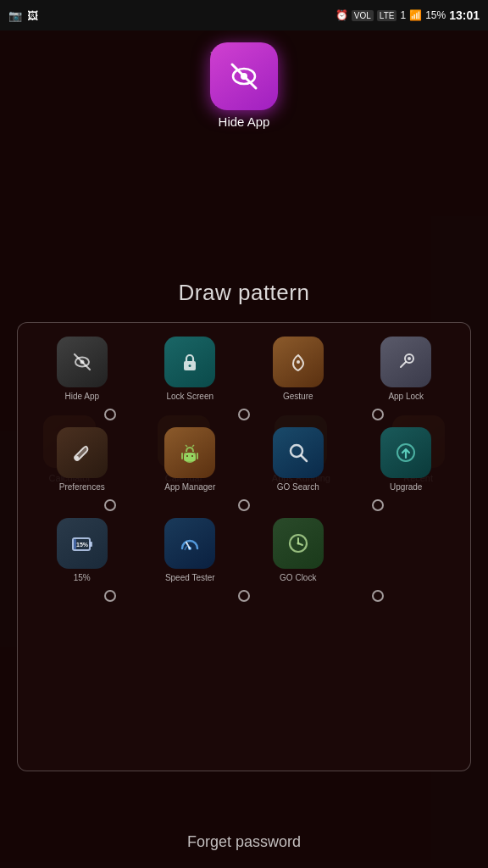 This screenshot has width=488, height=868. What do you see at coordinates (407, 370) in the screenshot?
I see `inner-applock: App Lock` at bounding box center [407, 370].